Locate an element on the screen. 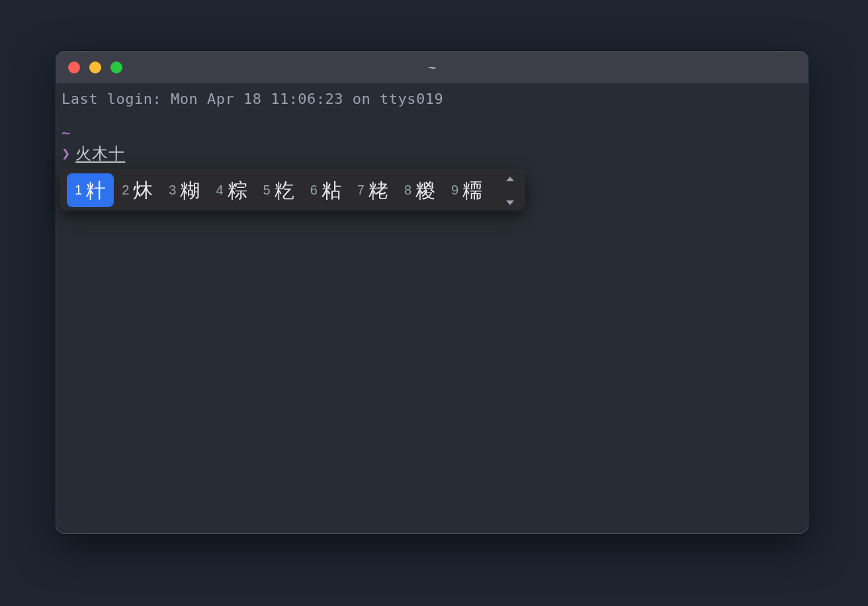 This screenshot has width=868, height=606. ime-candidate-2: 2 炑 is located at coordinates (138, 191).